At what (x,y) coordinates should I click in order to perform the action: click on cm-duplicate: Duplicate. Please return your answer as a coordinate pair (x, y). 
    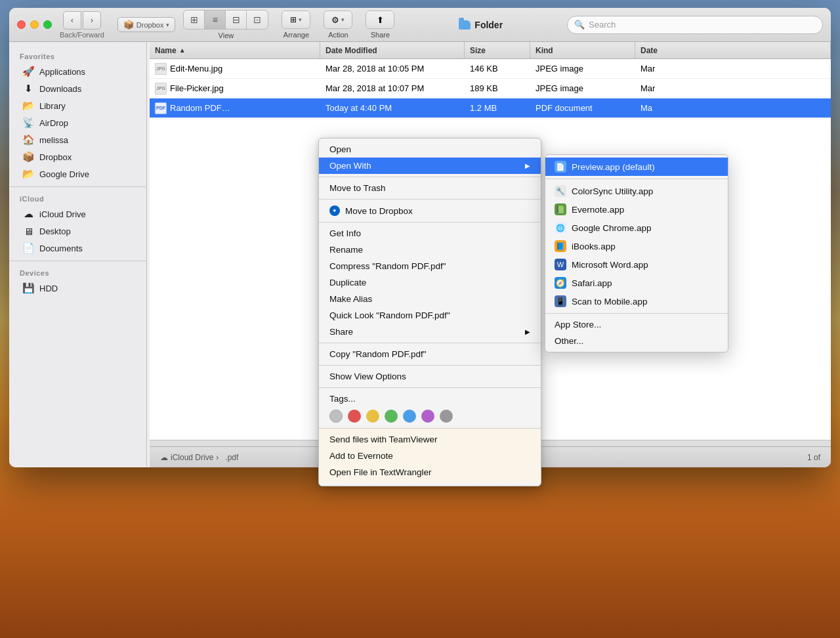
    Looking at the image, I should click on (430, 282).